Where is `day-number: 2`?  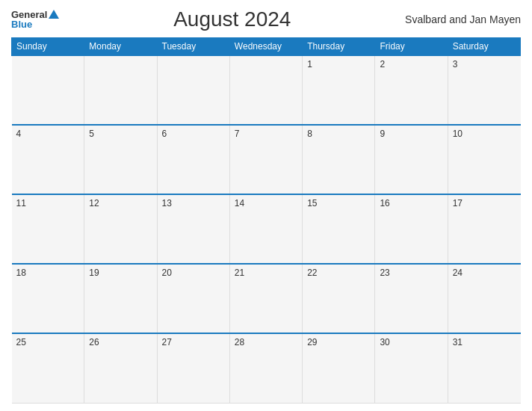
day-number: 2 is located at coordinates (383, 64).